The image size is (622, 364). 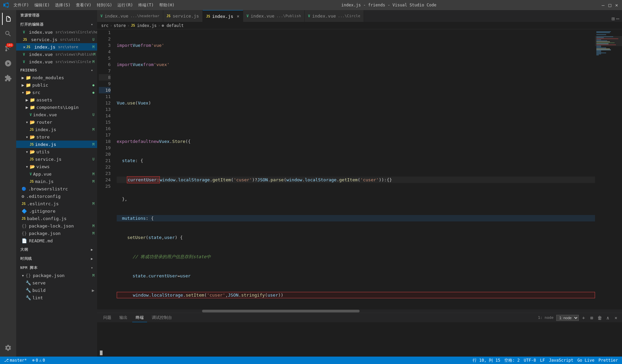 I want to click on breadcrumb-store: store, so click(x=120, y=26).